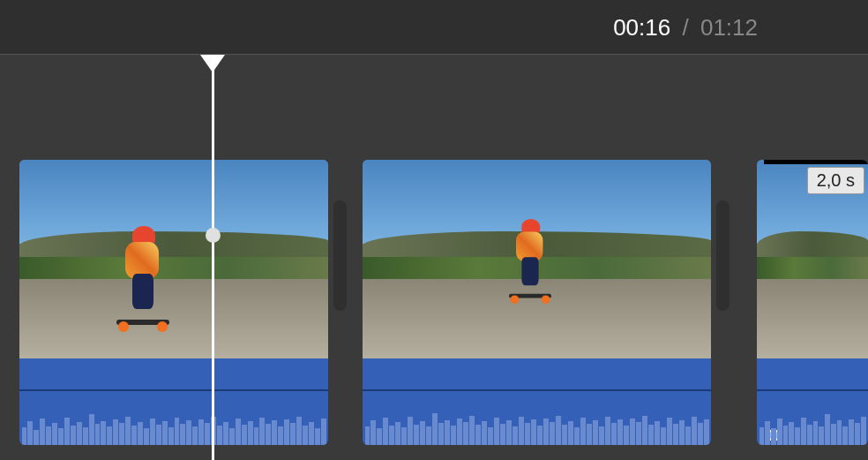 The height and width of the screenshot is (460, 868). Describe the element at coordinates (816, 162) in the screenshot. I see `clip-top-bar` at that location.